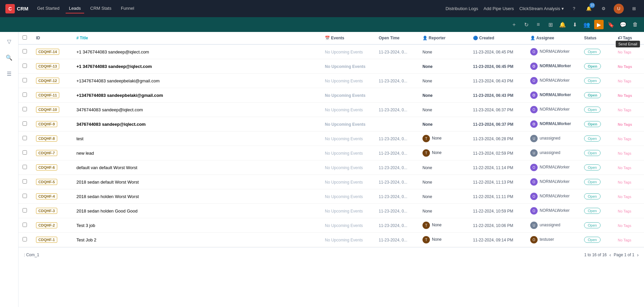 The width and height of the screenshot is (644, 307). What do you see at coordinates (52, 38) in the screenshot?
I see `col-header-id: ID` at bounding box center [52, 38].